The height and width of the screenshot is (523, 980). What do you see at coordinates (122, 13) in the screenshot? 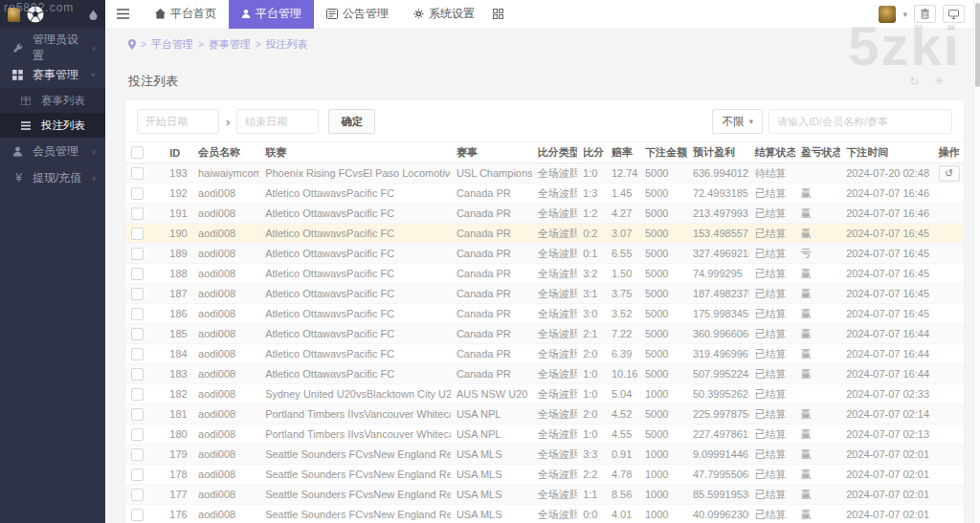
I see `hamburger-icon` at bounding box center [122, 13].